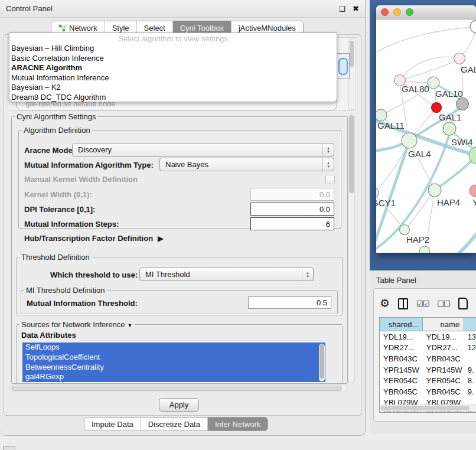 This screenshot has height=450, width=476. What do you see at coordinates (63, 28) in the screenshot?
I see `network-icon` at bounding box center [63, 28].